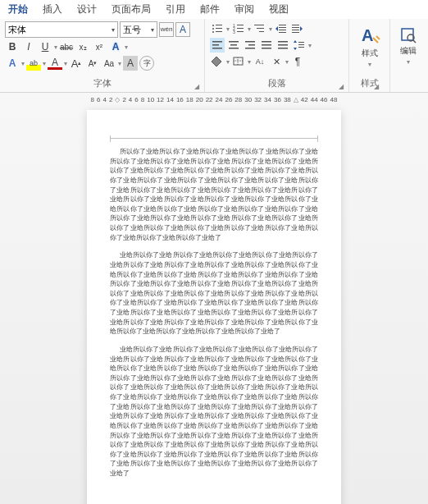 The image size is (428, 504). Describe the element at coordinates (210, 10) in the screenshot. I see `tab-mailings: 邮件` at that location.